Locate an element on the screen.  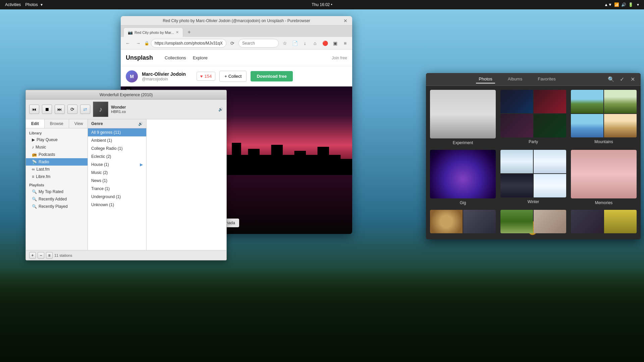
browser-refresh-button: ⟳ is located at coordinates (232, 43).